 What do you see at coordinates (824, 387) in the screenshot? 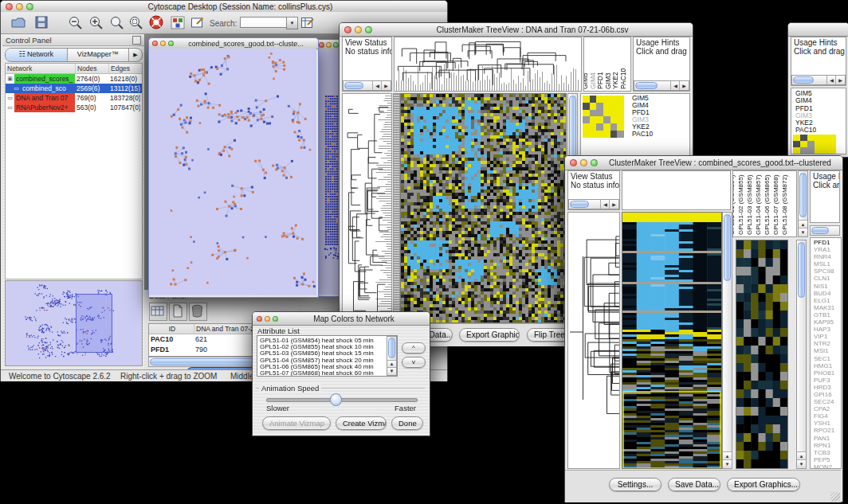
I see `gene-label: HRD3` at bounding box center [824, 387].